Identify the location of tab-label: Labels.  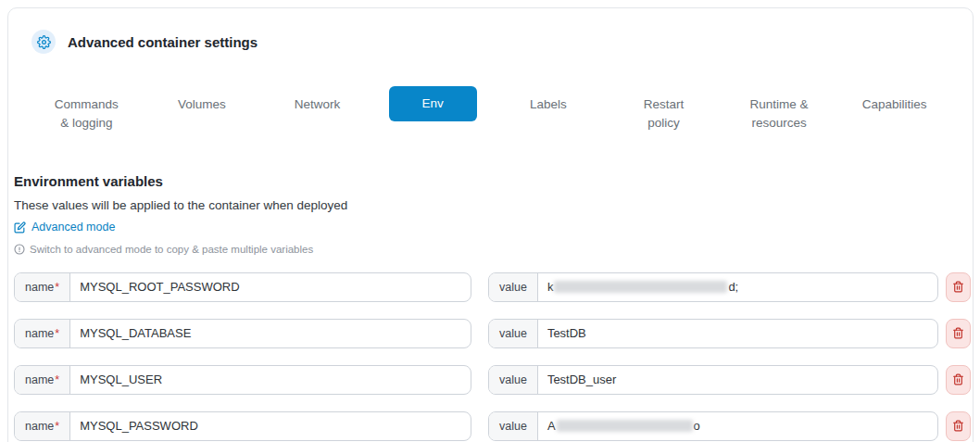
(548, 104).